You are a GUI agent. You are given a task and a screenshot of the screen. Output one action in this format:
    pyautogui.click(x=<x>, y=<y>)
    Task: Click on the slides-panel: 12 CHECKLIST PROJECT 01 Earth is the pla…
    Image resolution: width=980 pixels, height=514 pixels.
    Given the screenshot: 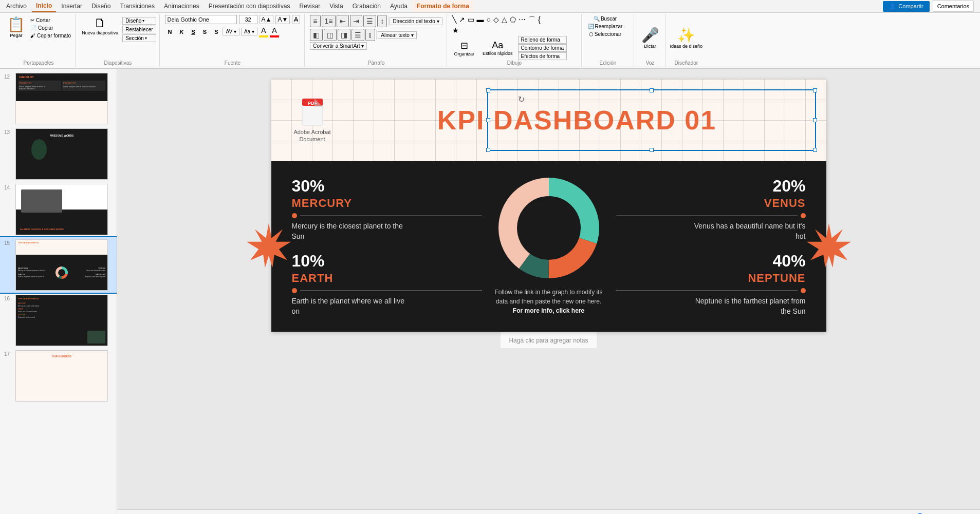 What is the action you would take?
    pyautogui.click(x=59, y=292)
    